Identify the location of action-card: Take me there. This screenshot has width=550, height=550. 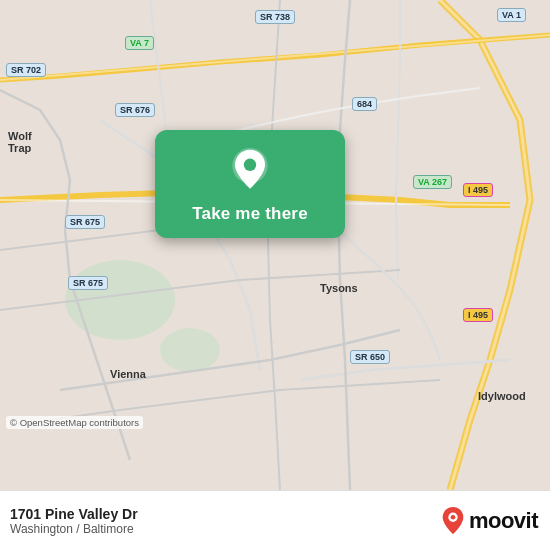
(250, 184).